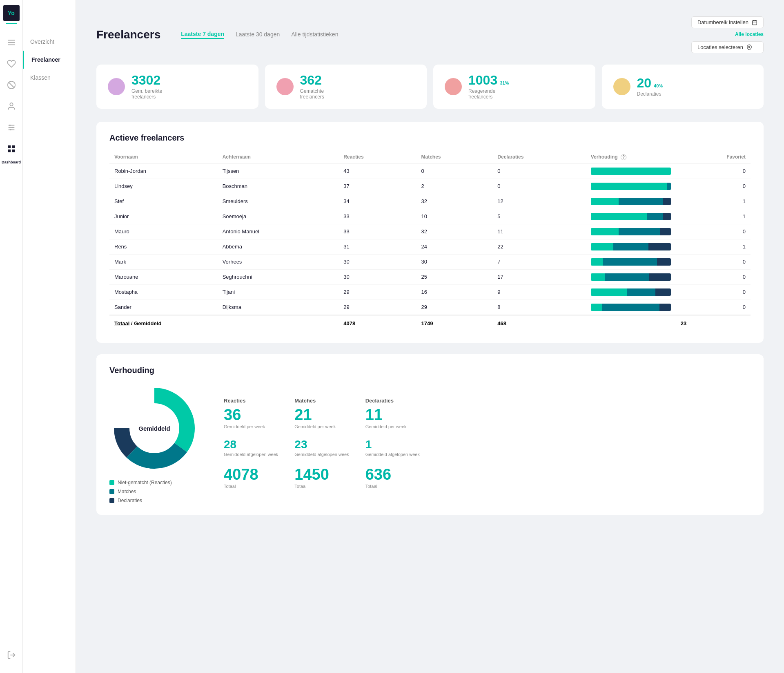 Image resolution: width=784 pixels, height=673 pixels. I want to click on subnav-item-freelancer: Freelancer, so click(49, 60).